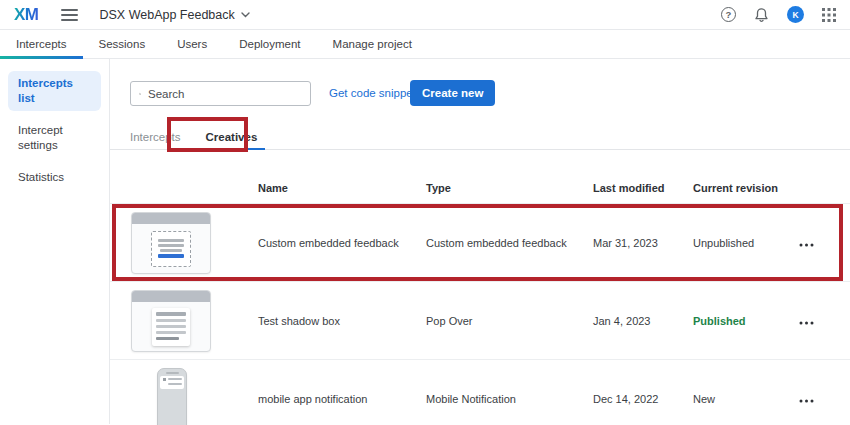  I want to click on sidebar-item-statistics: Statistics, so click(54, 178).